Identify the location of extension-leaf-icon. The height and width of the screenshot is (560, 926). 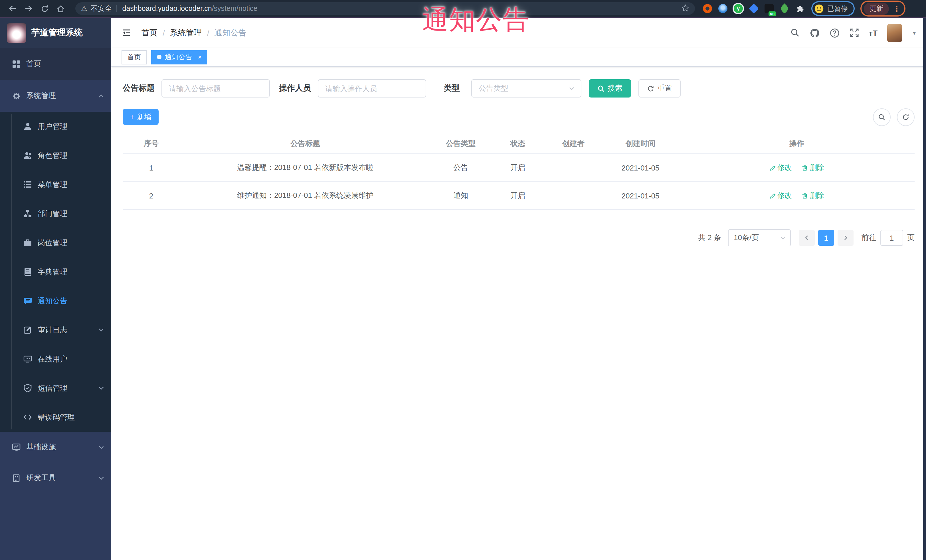
(785, 8).